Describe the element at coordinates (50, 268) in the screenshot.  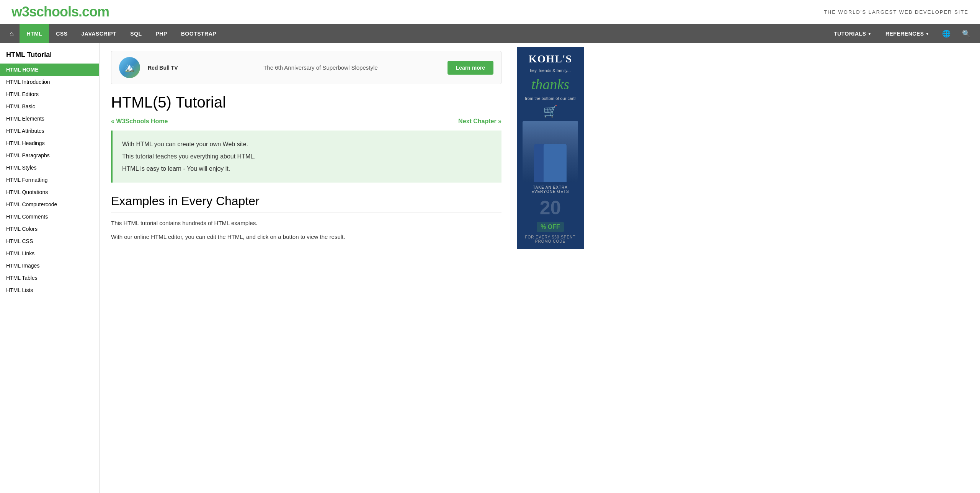
I see `sidebar: HTML Tutorial HTML HOME HTML Introductio…` at that location.